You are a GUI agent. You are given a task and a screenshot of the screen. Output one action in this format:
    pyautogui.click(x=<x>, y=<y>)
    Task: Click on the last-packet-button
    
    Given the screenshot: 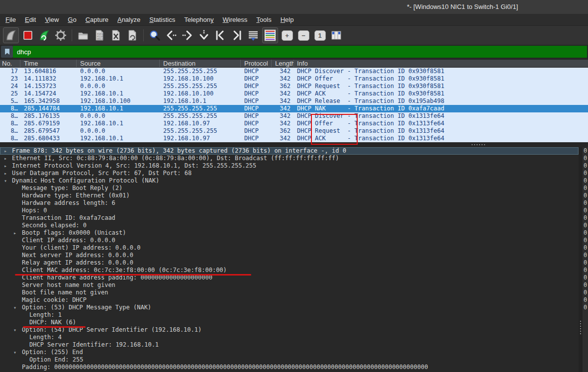 What is the action you would take?
    pyautogui.click(x=237, y=35)
    